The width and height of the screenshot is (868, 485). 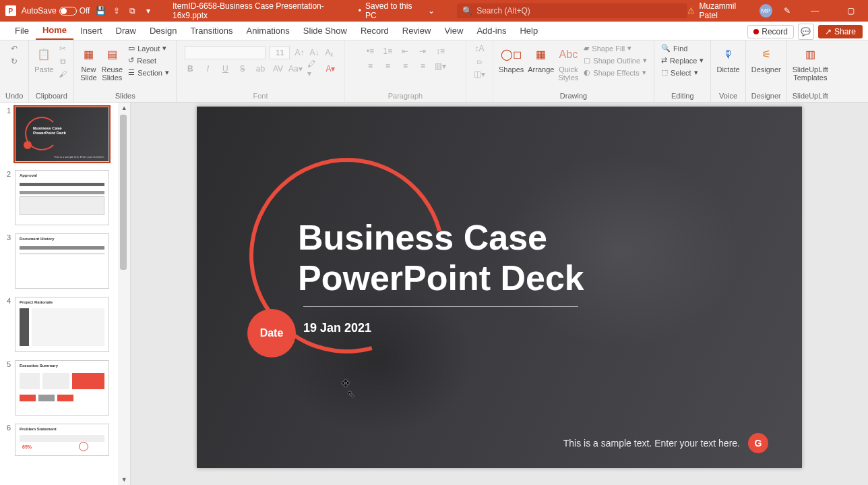 What do you see at coordinates (370, 51) in the screenshot?
I see `bullets-button: •≡` at bounding box center [370, 51].